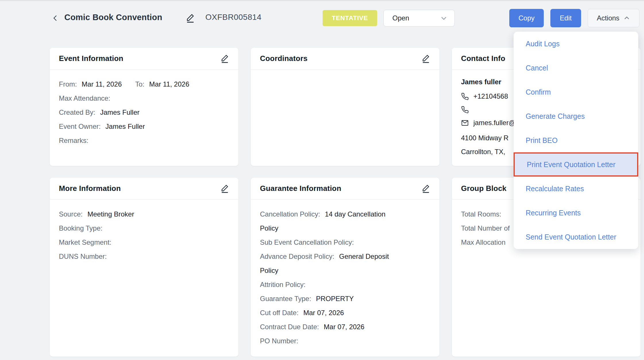 The height and width of the screenshot is (360, 644). I want to click on field-row: Market Segment:, so click(144, 242).